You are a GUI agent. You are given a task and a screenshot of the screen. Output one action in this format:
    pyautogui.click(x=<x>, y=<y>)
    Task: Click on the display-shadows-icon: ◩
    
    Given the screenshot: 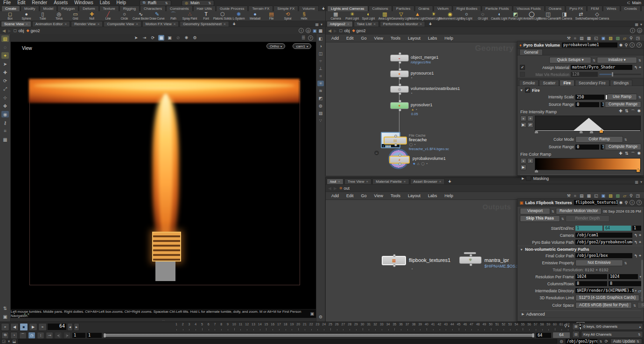 What is the action you would take?
    pyautogui.click(x=321, y=98)
    